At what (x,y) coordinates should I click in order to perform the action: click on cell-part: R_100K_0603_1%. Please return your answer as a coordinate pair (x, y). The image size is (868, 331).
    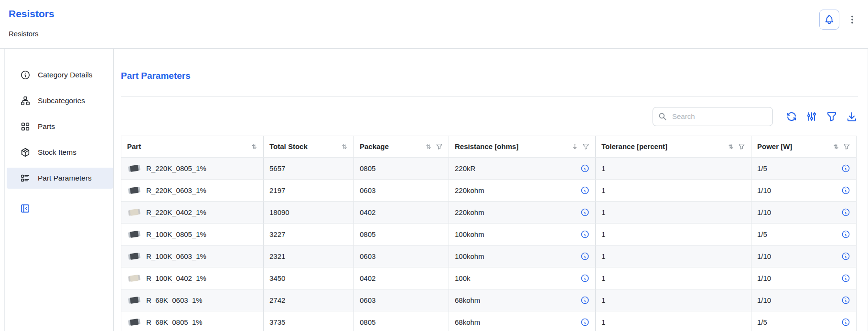
    Looking at the image, I should click on (193, 256).